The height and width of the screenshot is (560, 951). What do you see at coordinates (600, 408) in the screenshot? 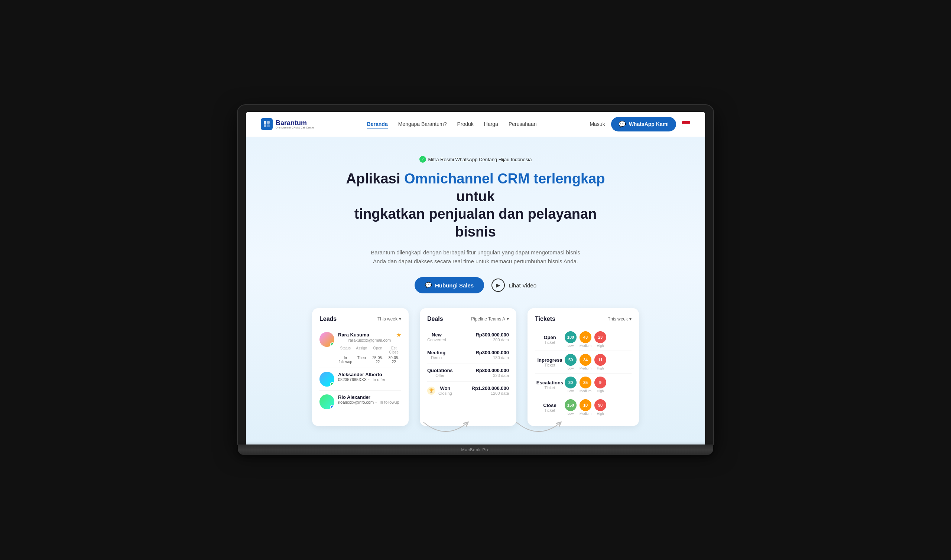
I see `badge-close-high: 90 High` at bounding box center [600, 408].